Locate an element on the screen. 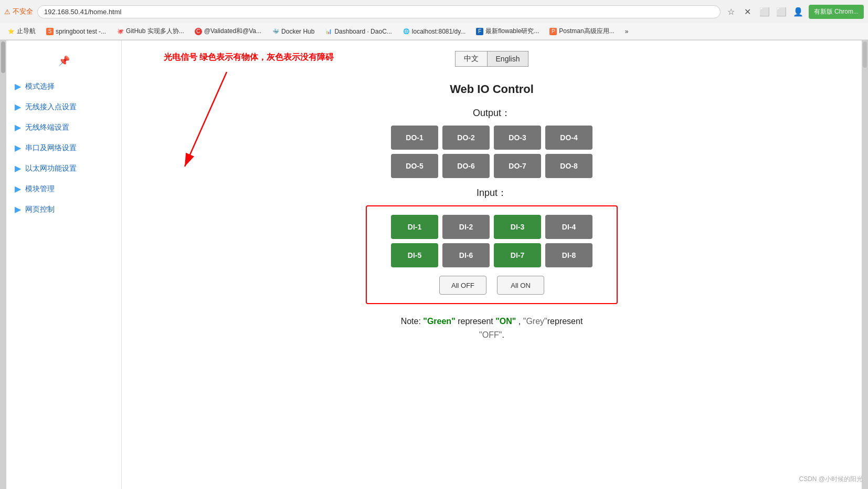 The image size is (868, 489). sidebar-item-label: 网页控制 is located at coordinates (40, 210).